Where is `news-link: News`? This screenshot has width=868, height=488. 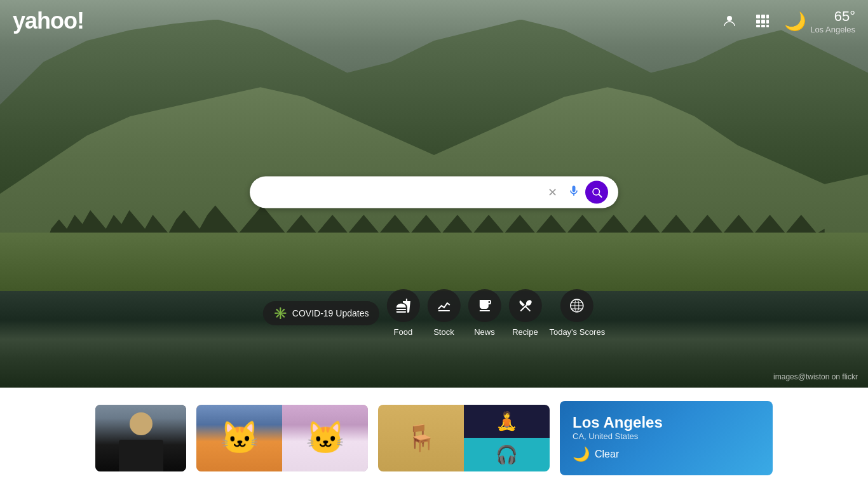 news-link: News is located at coordinates (484, 313).